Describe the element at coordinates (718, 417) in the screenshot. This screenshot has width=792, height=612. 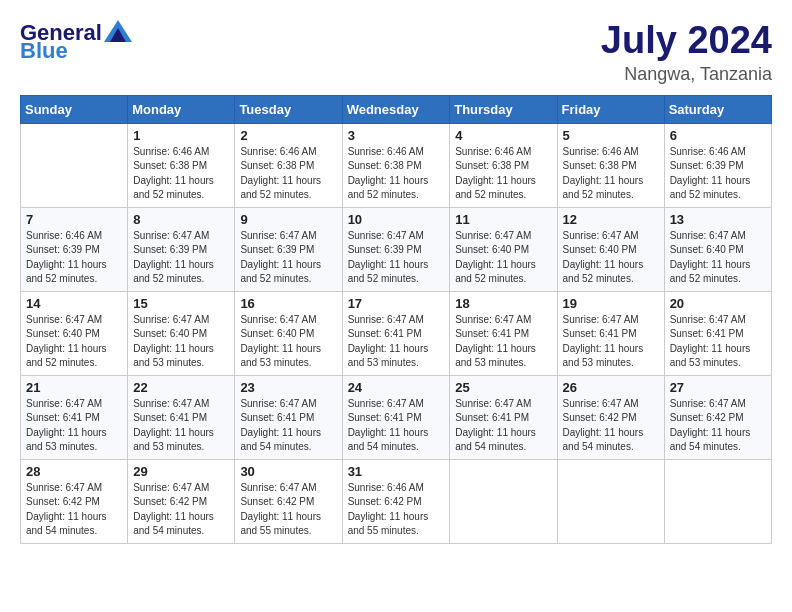
I see `calendar-cell: 27Sunrise: 6:47 AM Sunset: 6:42 PM Dayli…` at that location.